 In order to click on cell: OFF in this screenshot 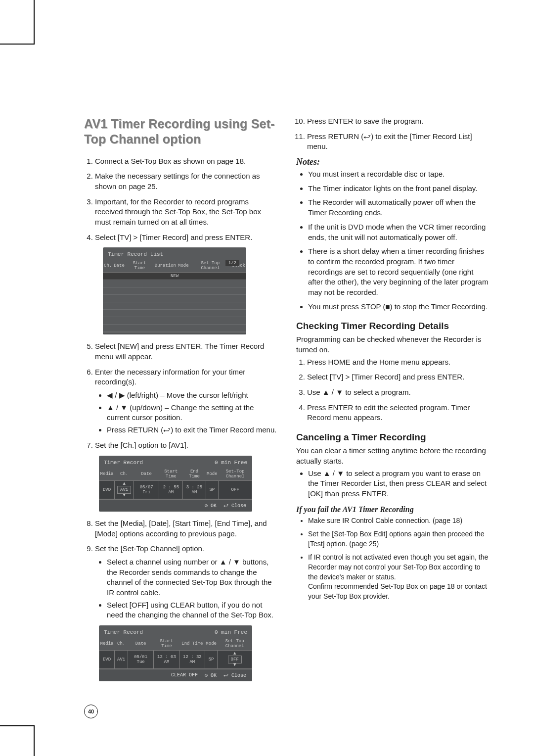, I will do `click(235, 490)`.